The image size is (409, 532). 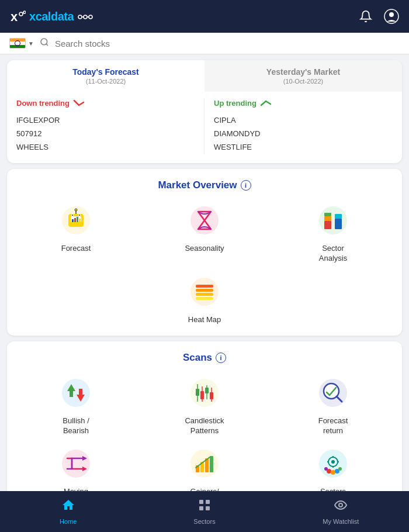 I want to click on seasonality-icon, so click(x=204, y=220).